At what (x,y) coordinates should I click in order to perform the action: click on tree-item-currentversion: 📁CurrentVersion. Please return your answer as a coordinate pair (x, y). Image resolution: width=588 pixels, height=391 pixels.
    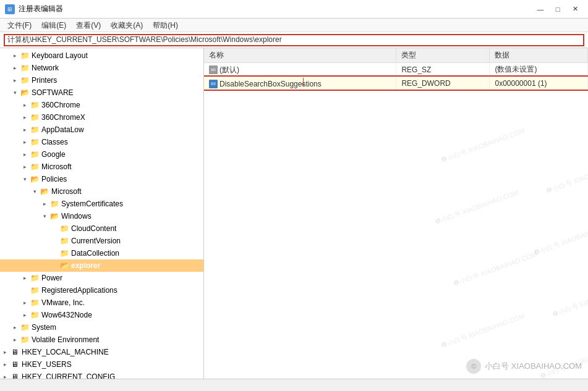
    Looking at the image, I should click on (101, 241).